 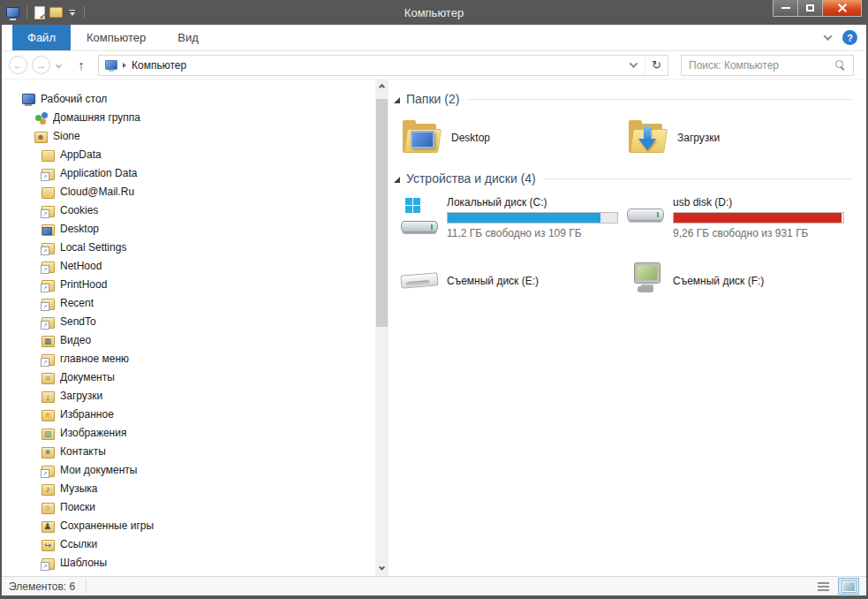 I want to click on tree-scrollbar, so click(x=381, y=328).